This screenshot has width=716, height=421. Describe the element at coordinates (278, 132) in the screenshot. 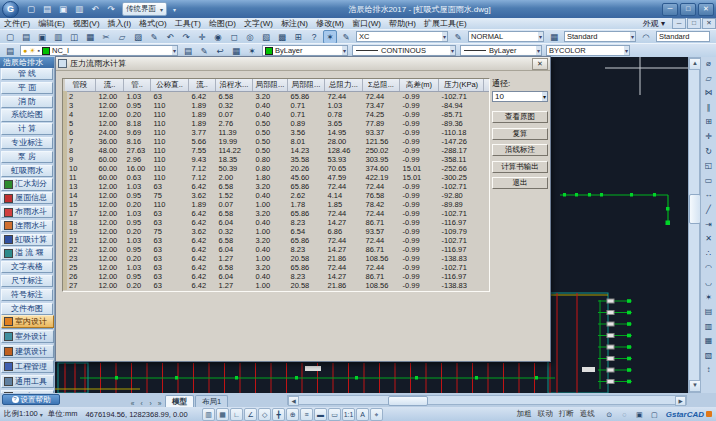

I see `table-row: 624.009.691103.7711.390.503.5614.9593.37…` at that location.